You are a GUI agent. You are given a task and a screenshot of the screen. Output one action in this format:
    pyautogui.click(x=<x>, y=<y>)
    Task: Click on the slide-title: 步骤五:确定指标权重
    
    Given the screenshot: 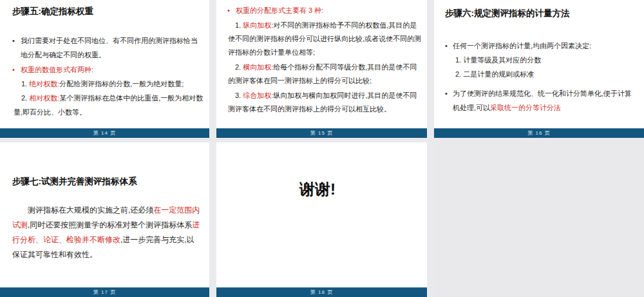 What is the action you would take?
    pyautogui.click(x=108, y=12)
    